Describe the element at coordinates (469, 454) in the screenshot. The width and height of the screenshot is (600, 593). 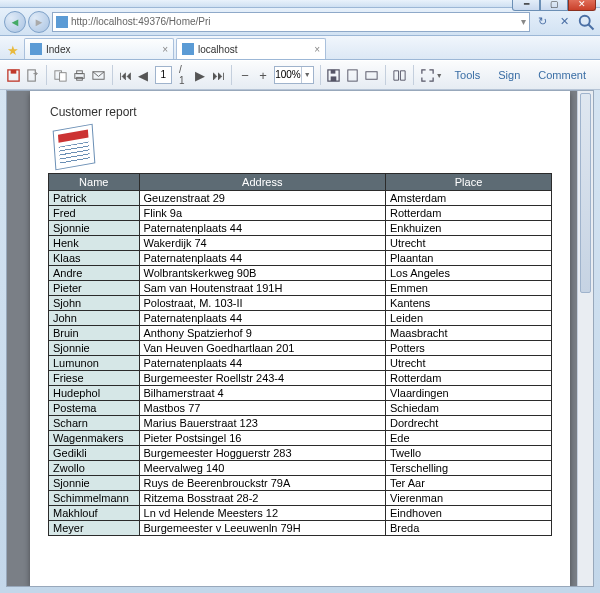
I see `cell-place: Twello` at that location.